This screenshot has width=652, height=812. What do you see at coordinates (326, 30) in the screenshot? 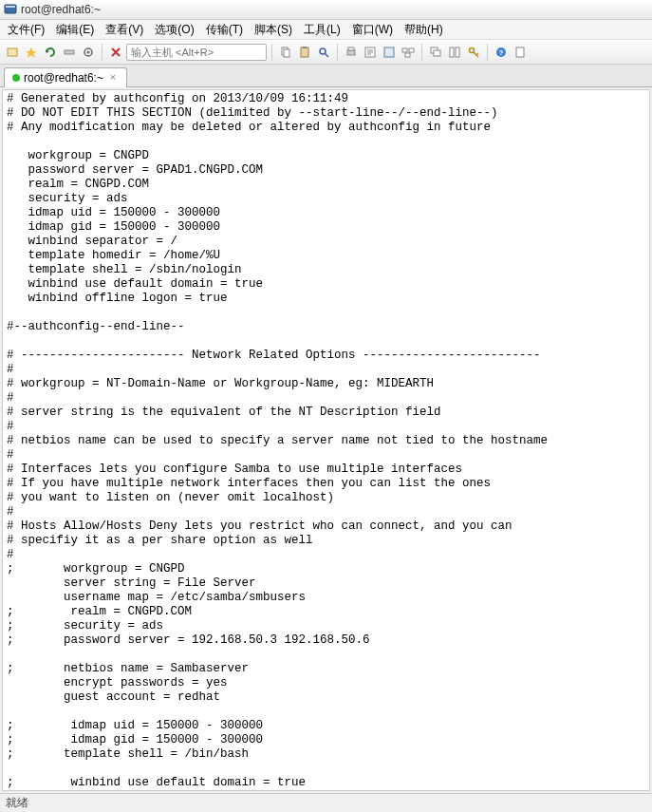
I see `menubar: 文件(F) 编辑(E) 查看(V) 选项(O) 传输(T) 脚本(S) 工具(L…` at bounding box center [326, 30].